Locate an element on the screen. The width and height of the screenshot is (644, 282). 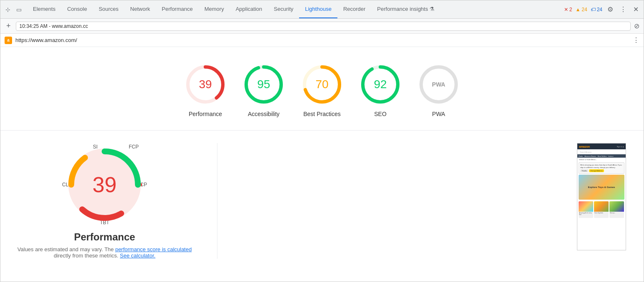
amazon-screenshot: amazon Sign in ▲ Search Amazon Deals Ama… is located at coordinates (602, 197).